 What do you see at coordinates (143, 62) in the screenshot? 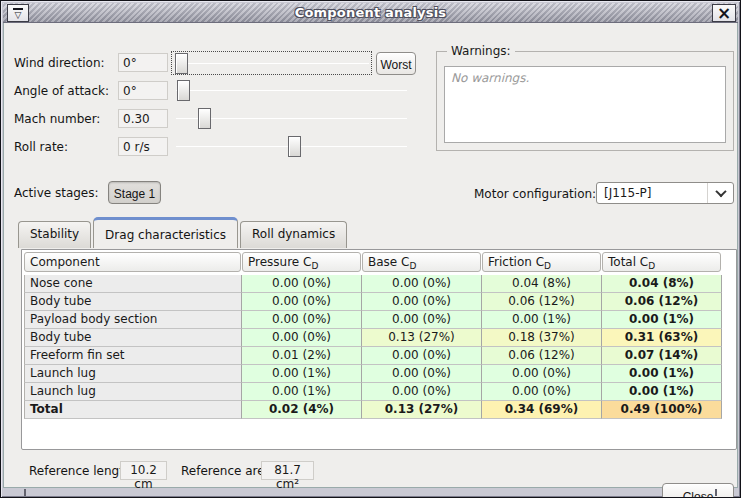
I see `wind-direction-value: 0°` at bounding box center [143, 62].